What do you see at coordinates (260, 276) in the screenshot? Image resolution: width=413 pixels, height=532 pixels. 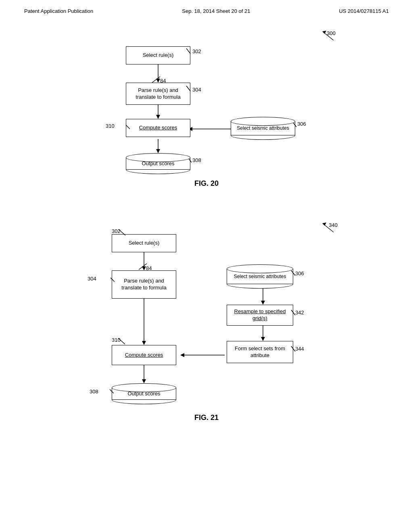 I see `fig21-cylinder: Select seismic attributes` at bounding box center [260, 276].